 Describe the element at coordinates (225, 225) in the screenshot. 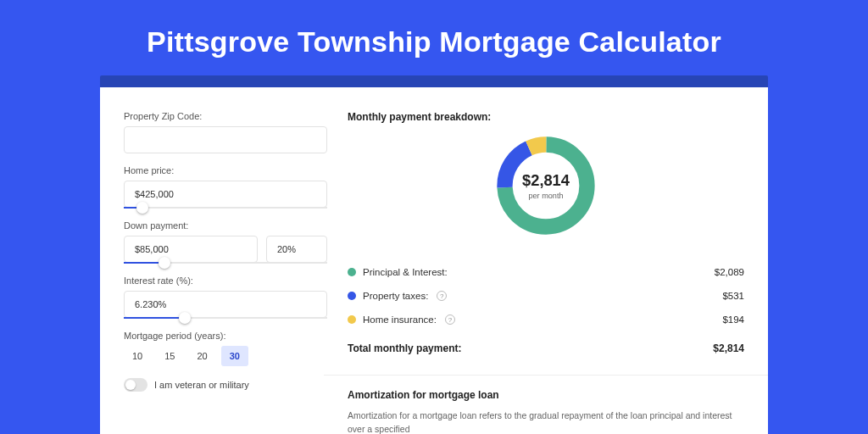

I see `down-payment-label: Down payment:` at that location.